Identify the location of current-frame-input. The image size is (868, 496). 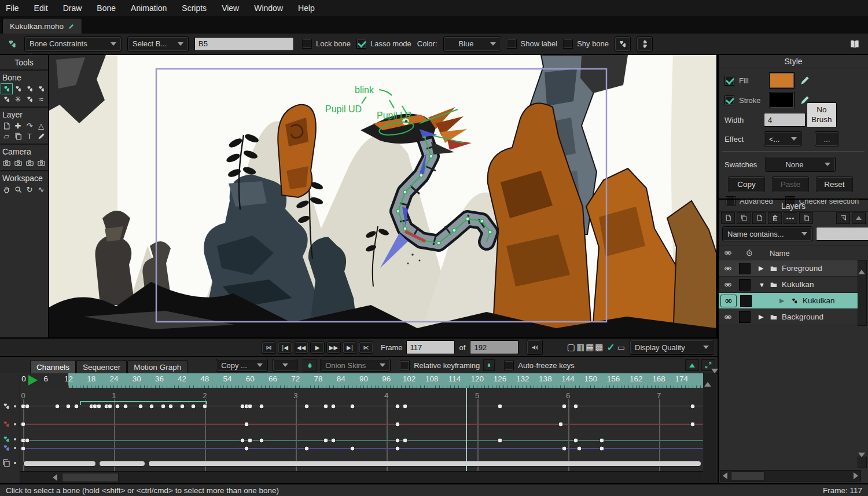
(431, 347).